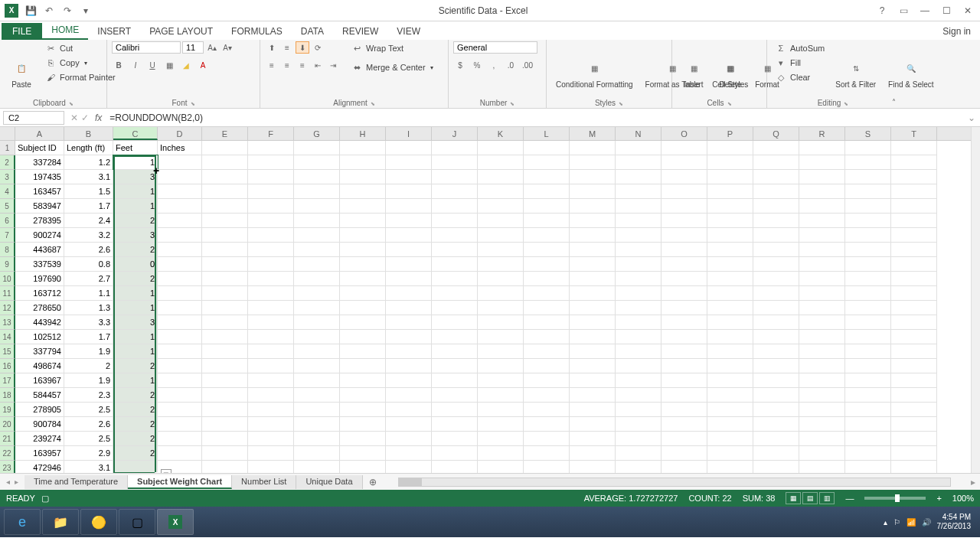 The height and width of the screenshot is (551, 980). Describe the element at coordinates (810, 498) in the screenshot. I see `page-layout-icon: ▤` at that location.